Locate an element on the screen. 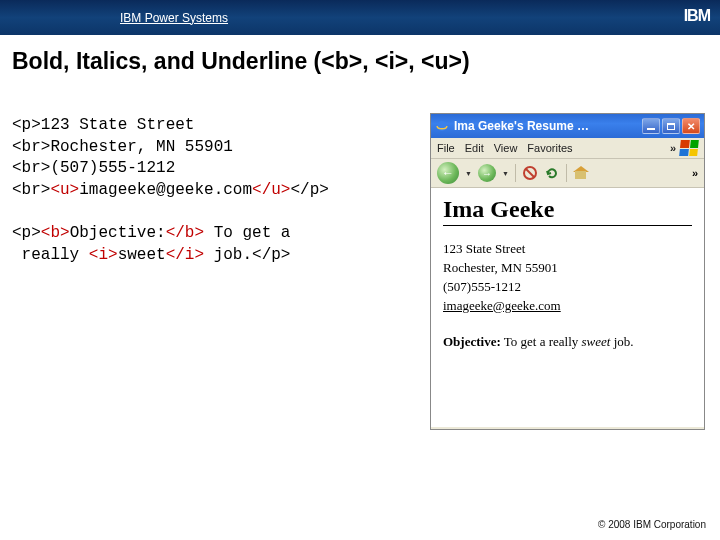  forward-button is located at coordinates (487, 173).